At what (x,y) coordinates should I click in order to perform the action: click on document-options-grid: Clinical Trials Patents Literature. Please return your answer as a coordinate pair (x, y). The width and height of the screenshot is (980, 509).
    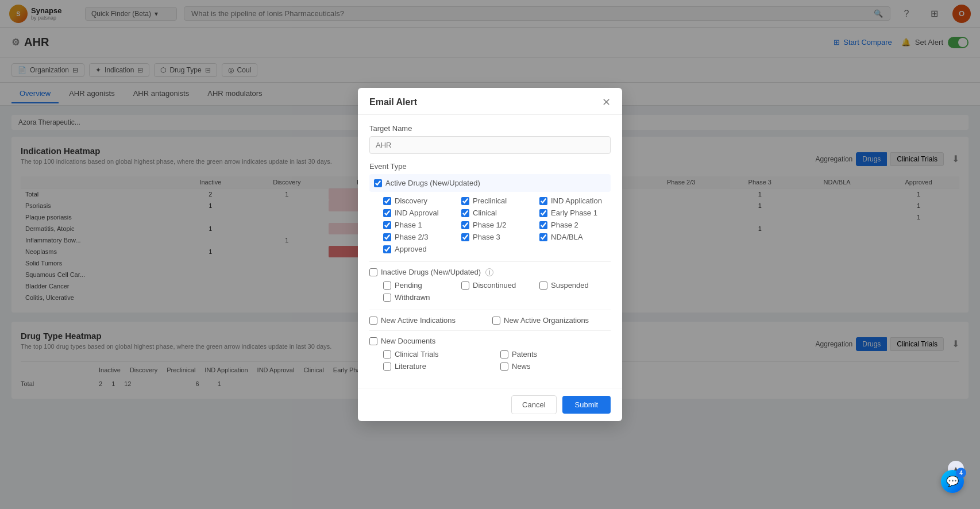
    Looking at the image, I should click on (490, 360).